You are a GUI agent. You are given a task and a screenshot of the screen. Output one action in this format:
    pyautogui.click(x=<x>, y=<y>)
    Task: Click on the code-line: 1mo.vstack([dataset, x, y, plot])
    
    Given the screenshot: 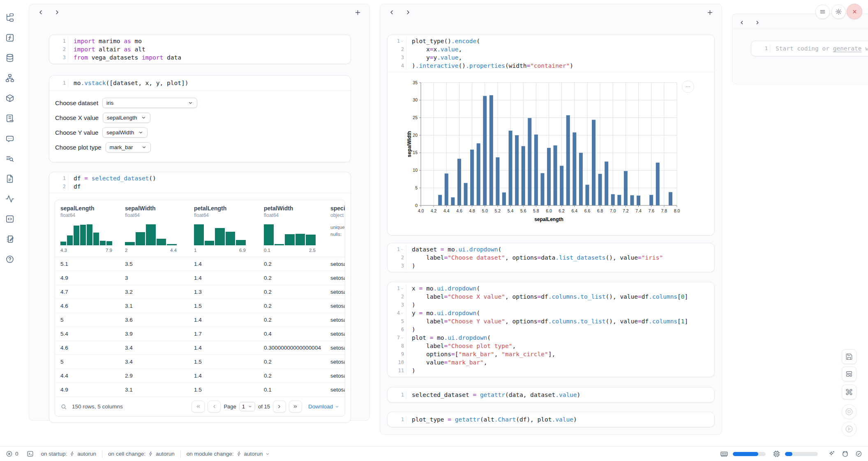 What is the action you would take?
    pyautogui.click(x=200, y=83)
    